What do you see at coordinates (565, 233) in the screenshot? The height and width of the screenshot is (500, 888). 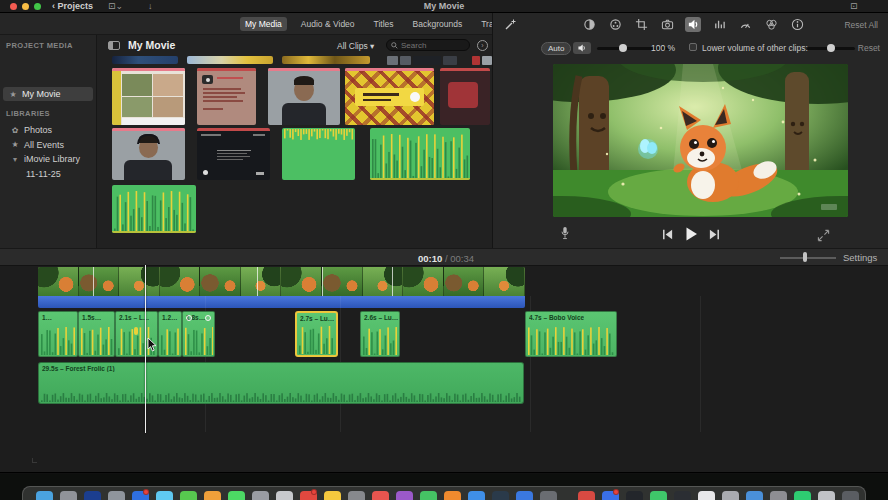 I see `voiceover-record-button` at bounding box center [565, 233].